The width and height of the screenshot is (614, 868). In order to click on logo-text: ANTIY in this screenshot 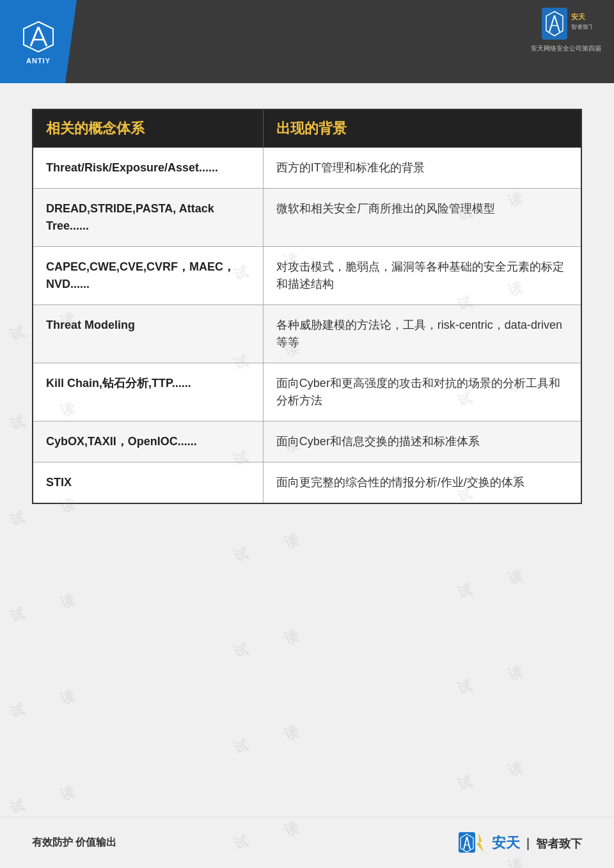, I will do `click(38, 61)`.